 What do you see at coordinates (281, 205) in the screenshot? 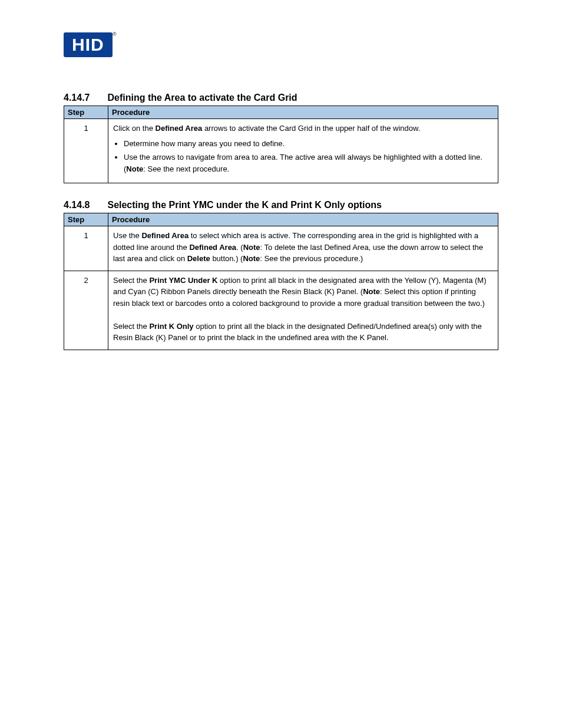
I see `section-4-14-8-title: 4.14.8 Selecting the Print YMC under the…` at bounding box center [281, 205].